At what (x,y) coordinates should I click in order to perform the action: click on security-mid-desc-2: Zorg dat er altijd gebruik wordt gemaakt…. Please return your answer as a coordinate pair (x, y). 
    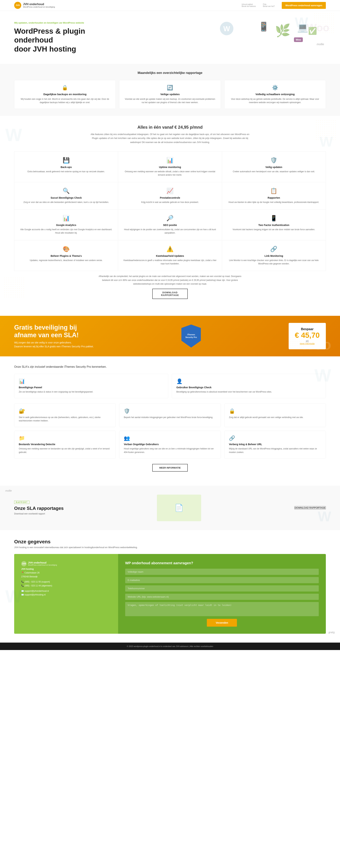
    Looking at the image, I should click on (275, 417).